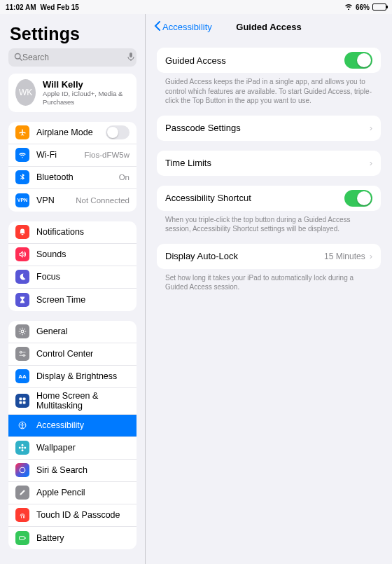  I want to click on mic-icon, so click(131, 57).